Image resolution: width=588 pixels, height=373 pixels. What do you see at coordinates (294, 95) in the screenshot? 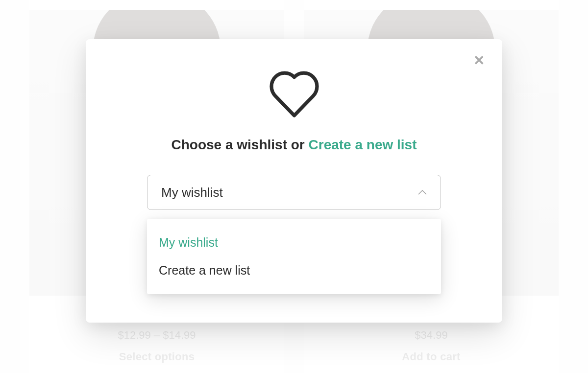
I see `heart-icon` at bounding box center [294, 95].